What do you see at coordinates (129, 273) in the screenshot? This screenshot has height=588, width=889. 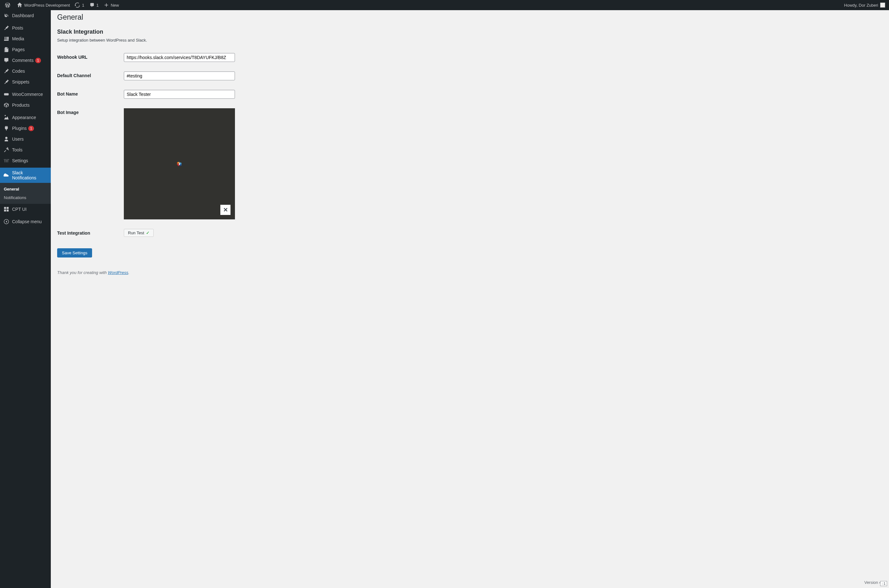 I see `footer-period: .` at bounding box center [129, 273].